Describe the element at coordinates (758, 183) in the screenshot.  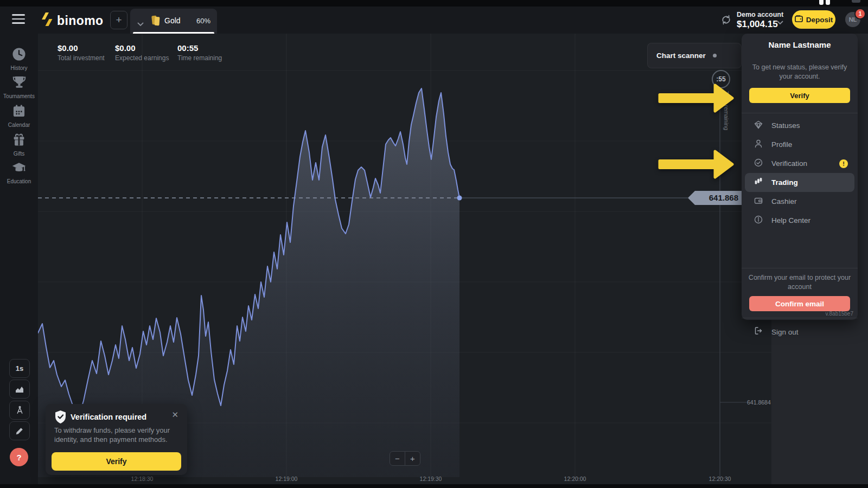
I see `candlestick-chart-icon` at that location.